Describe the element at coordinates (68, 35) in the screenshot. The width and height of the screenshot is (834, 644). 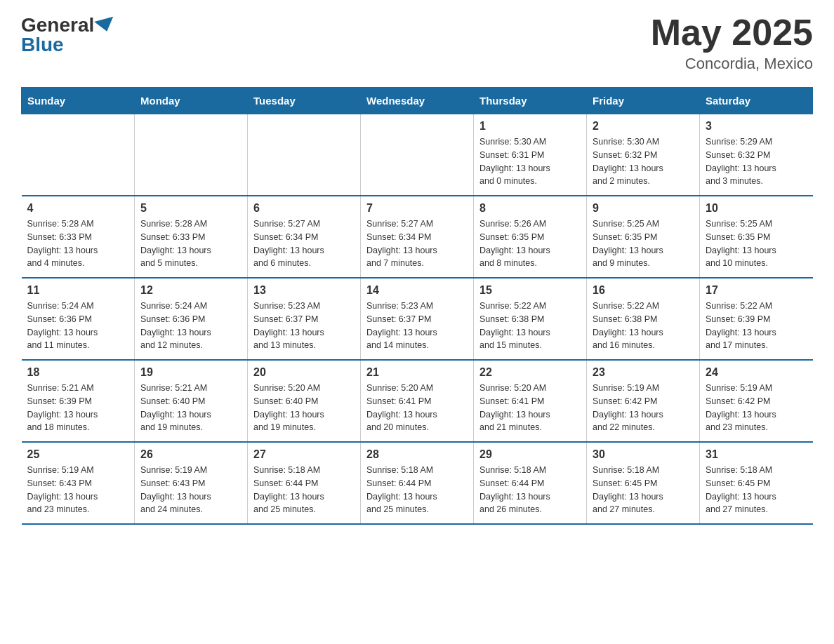
I see `logo: General Blue` at that location.